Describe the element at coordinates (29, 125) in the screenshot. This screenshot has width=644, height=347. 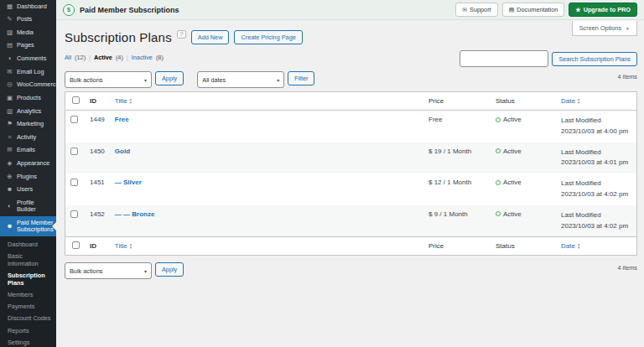
I see `sidebar-item-marketing: ⚑ Marketing` at that location.